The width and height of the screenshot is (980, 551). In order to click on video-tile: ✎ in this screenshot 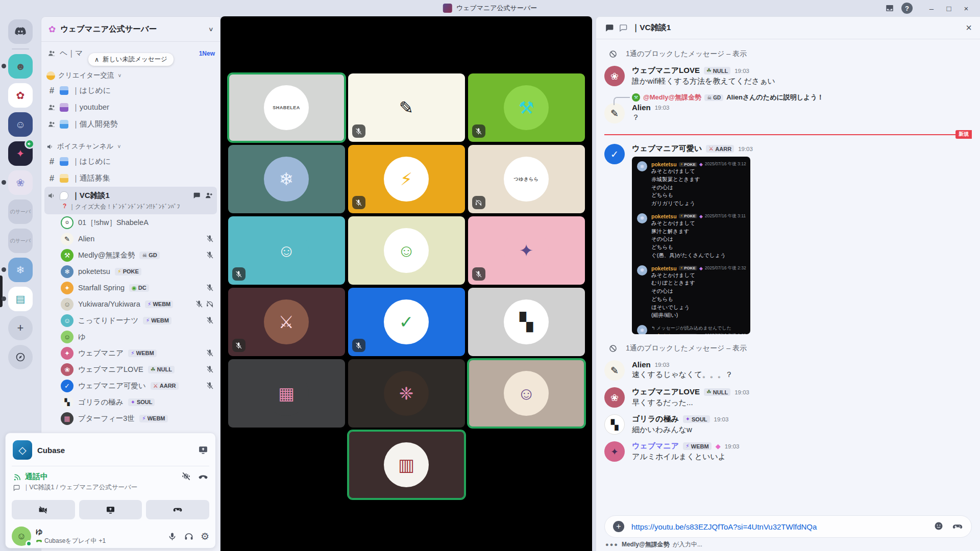, I will do `click(406, 108)`.